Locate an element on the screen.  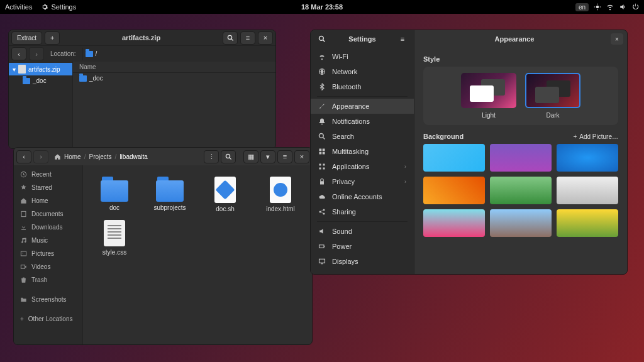
view-options-button: ▾ is located at coordinates (268, 157).